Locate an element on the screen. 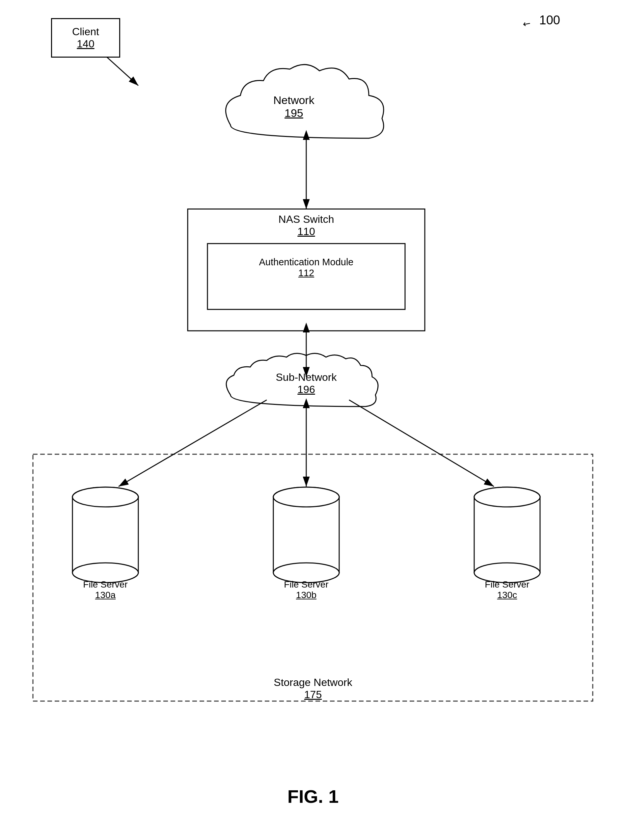  cylinder-body-130b is located at coordinates (306, 535).